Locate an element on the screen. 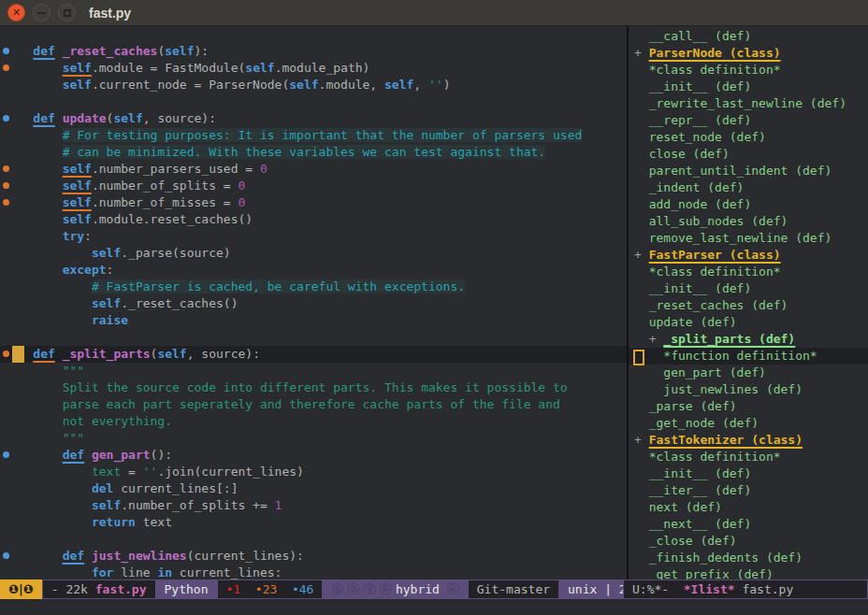 Image resolution: width=868 pixels, height=615 pixels. close-button: ✕ is located at coordinates (17, 13).